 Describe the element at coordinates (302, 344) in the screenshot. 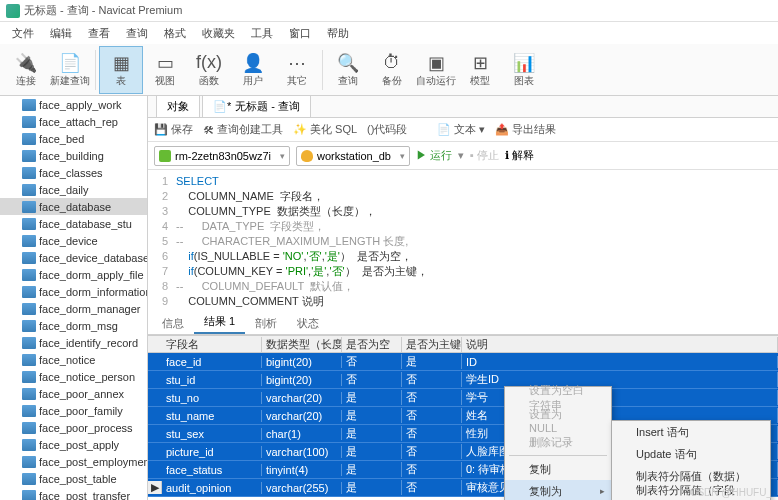

I see `col-header: 数据类型（长度` at that location.